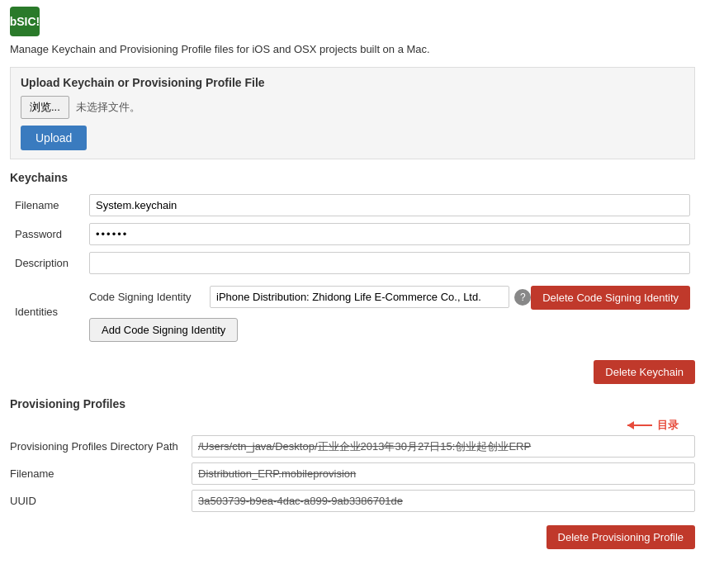 The width and height of the screenshot is (705, 588). Describe the element at coordinates (443, 474) in the screenshot. I see `prov-filename-input` at that location.